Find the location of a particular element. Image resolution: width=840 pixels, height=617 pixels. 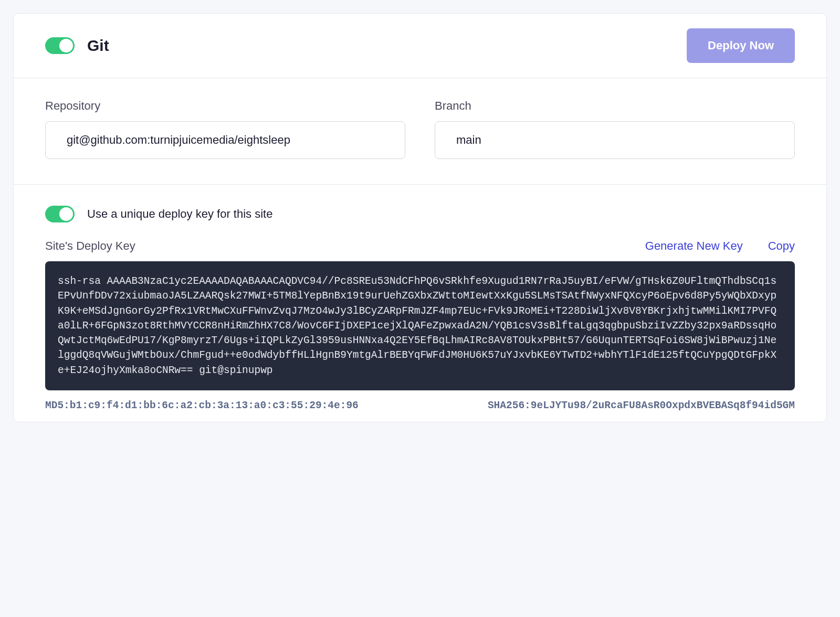

branch-label: Branch is located at coordinates (615, 106).